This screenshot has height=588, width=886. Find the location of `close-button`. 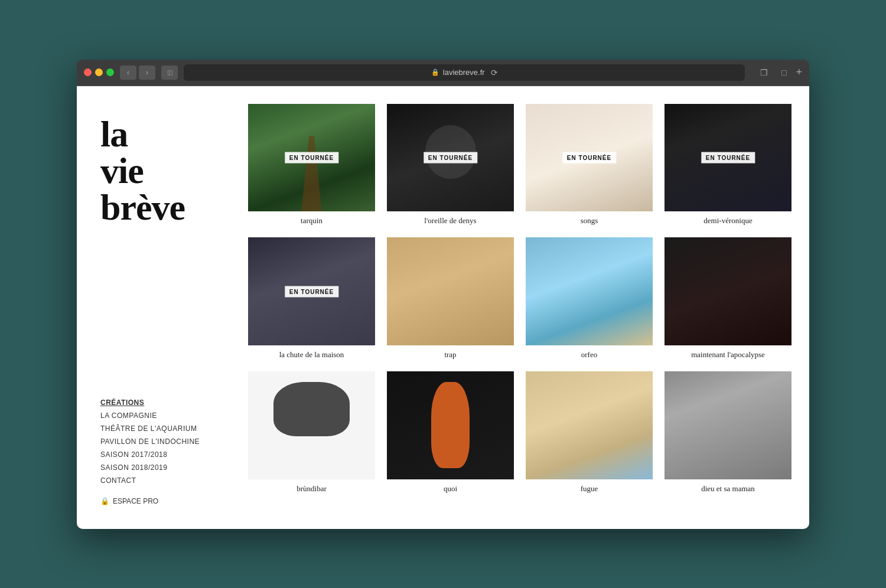

close-button is located at coordinates (87, 72).